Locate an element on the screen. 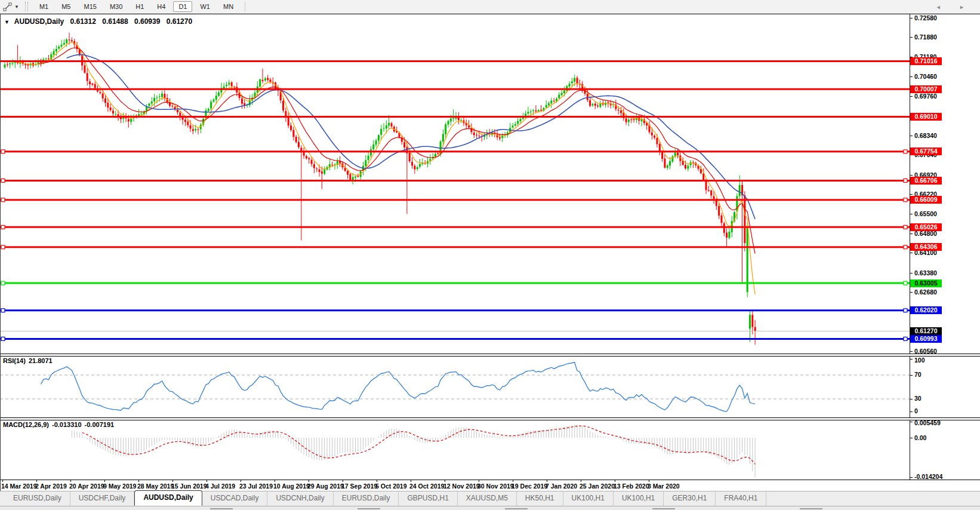 The image size is (980, 510). chart-tab-bar: EURUSD,DailyUSDCHF,DailyAUDUSD,DailyUSDC… is located at coordinates (490, 498).